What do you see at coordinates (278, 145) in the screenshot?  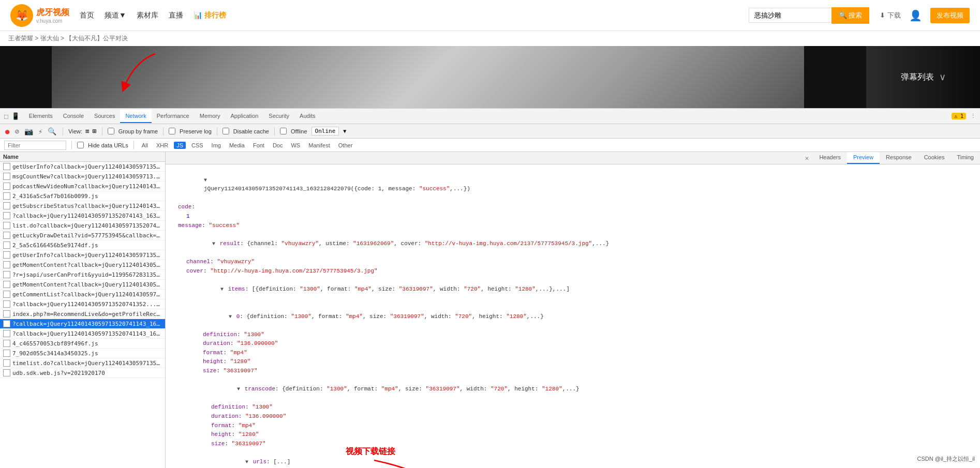 I see `filter-doc: Doc` at bounding box center [278, 145].